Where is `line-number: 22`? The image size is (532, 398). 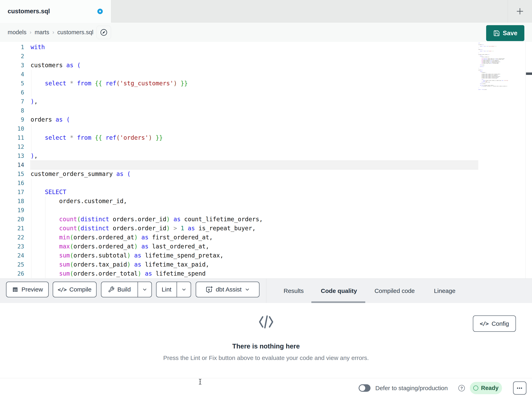
line-number: 22 is located at coordinates (12, 237).